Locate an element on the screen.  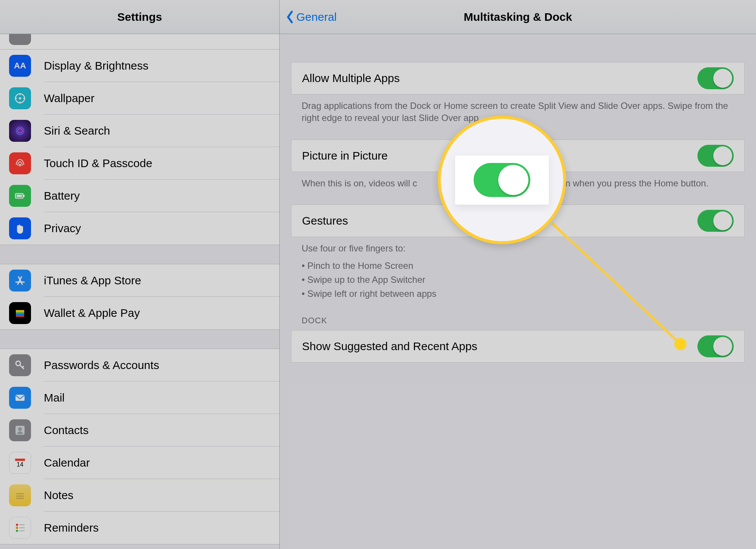
battery-icon is located at coordinates (20, 196).